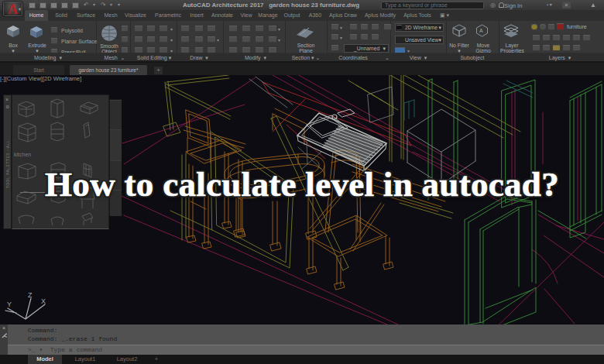  What do you see at coordinates (43, 301) in the screenshot?
I see `svg-text: X` at bounding box center [43, 301].